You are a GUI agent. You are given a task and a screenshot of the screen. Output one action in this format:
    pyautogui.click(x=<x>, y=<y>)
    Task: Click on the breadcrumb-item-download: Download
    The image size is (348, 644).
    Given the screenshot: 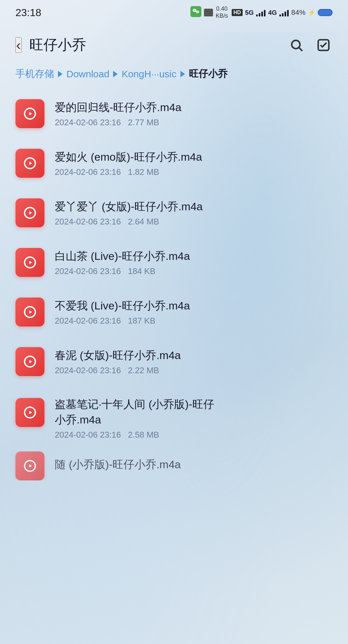 What is the action you would take?
    pyautogui.click(x=88, y=74)
    